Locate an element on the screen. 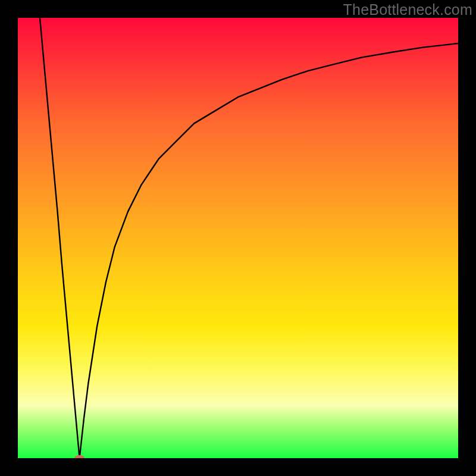 This screenshot has height=476, width=476. min-marker is located at coordinates (79, 457).